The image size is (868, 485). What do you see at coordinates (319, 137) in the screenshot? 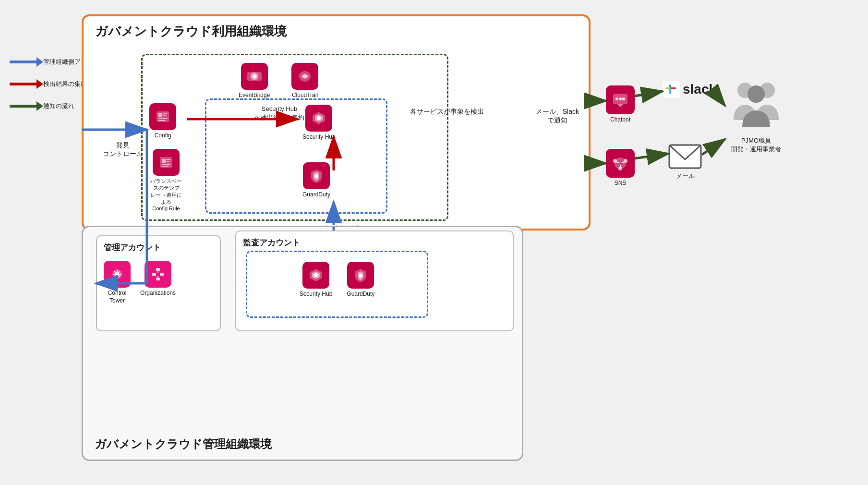
I see `security-hub-label: Security Hub` at bounding box center [319, 137].